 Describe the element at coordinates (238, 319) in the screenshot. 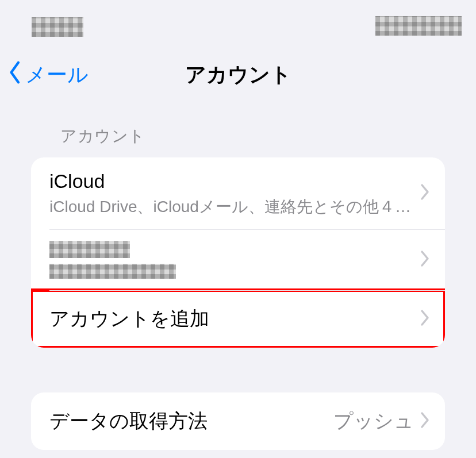

I see `add-account-row: アカウントを追加` at that location.